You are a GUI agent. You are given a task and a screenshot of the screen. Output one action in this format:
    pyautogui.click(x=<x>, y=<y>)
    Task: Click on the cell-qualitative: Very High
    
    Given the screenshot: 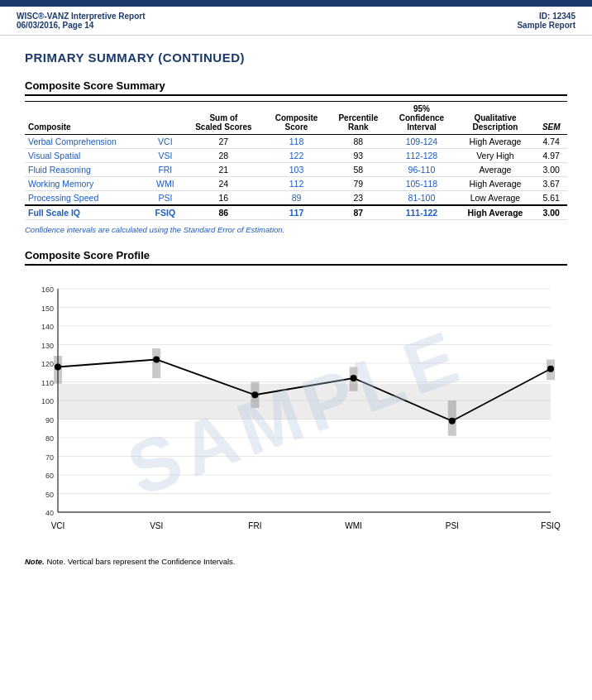 What is the action you would take?
    pyautogui.click(x=494, y=156)
    